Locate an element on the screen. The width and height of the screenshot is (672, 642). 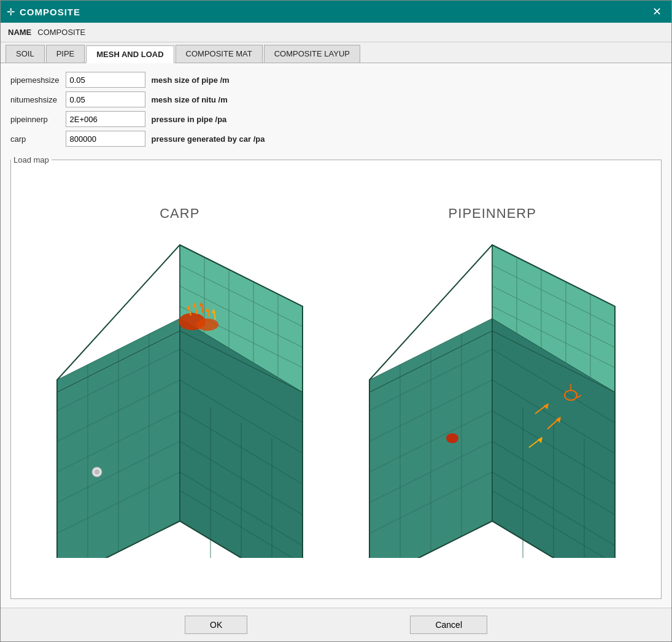
field-input-pipemeshsize is located at coordinates (106, 80).